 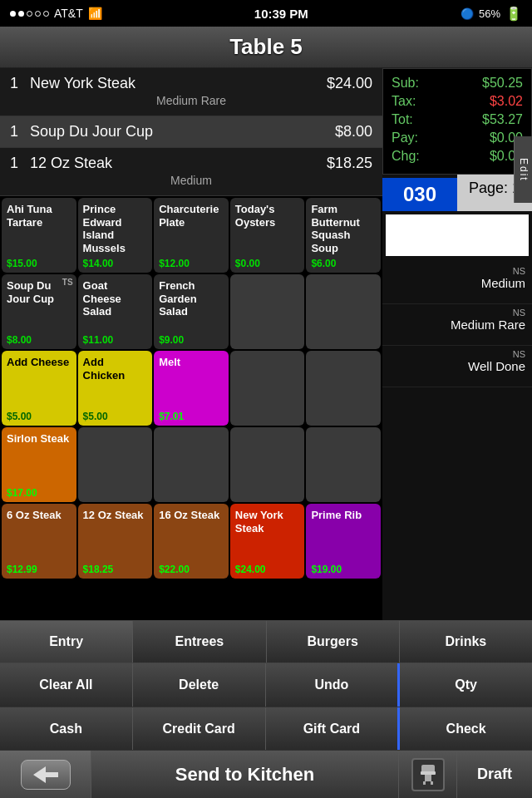 What do you see at coordinates (178, 83) in the screenshot?
I see `order-name-1: New York Steak` at bounding box center [178, 83].